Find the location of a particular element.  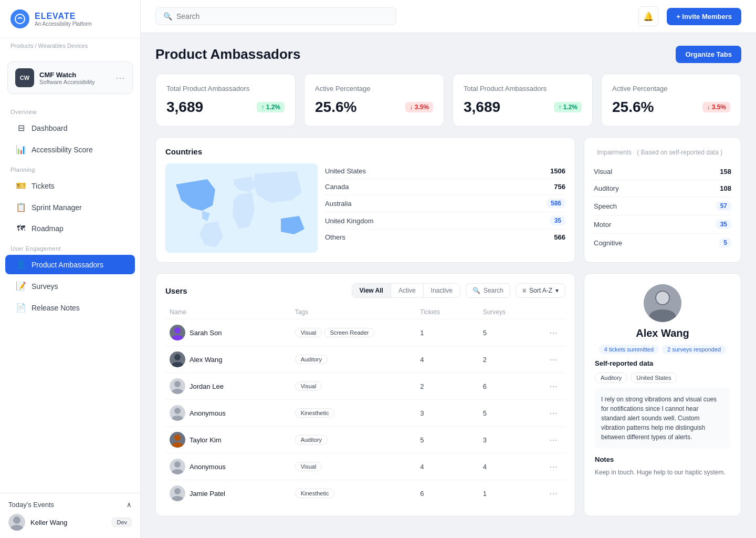

tag: Kinesthetic is located at coordinates (315, 493).